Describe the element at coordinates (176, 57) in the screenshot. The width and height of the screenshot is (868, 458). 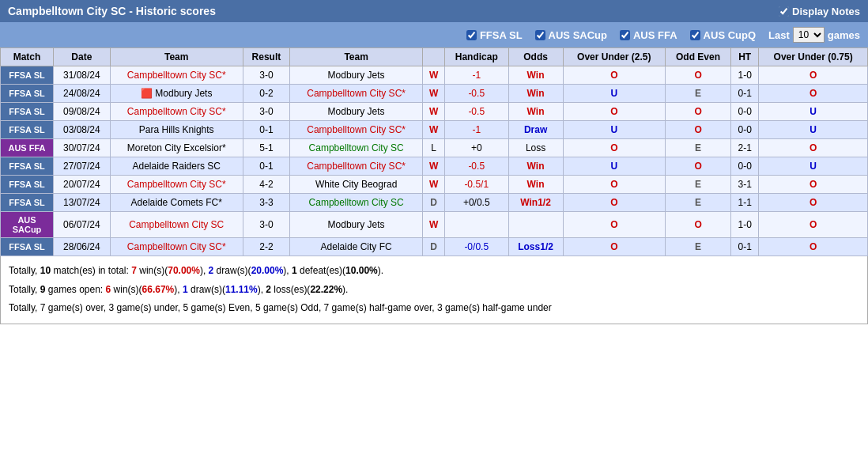
I see `col-team1: Team` at that location.